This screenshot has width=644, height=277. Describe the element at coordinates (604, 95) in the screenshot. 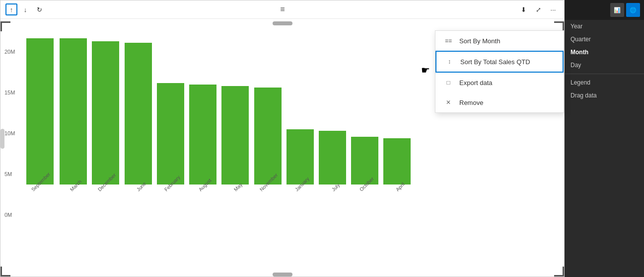

I see `sidebar-item-drag-data: Drag data` at that location.